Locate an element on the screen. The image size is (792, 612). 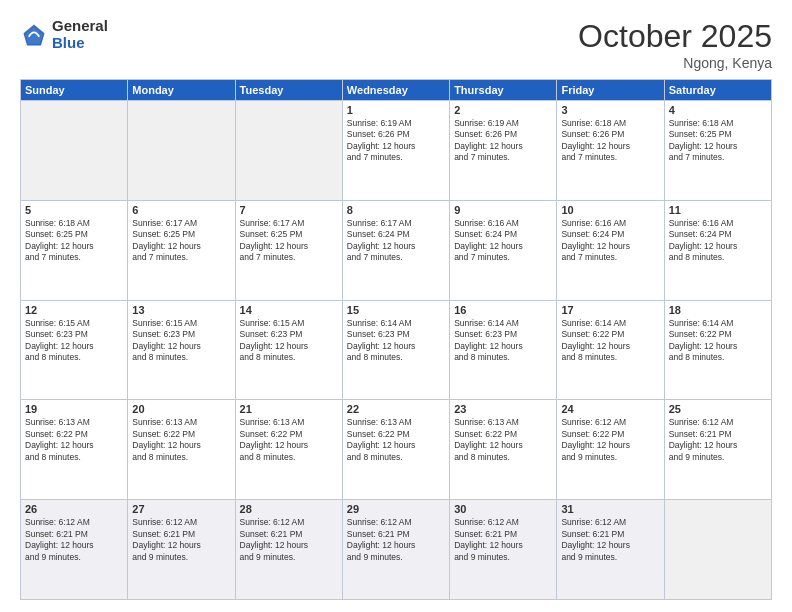
day-number: 31 is located at coordinates (610, 509).